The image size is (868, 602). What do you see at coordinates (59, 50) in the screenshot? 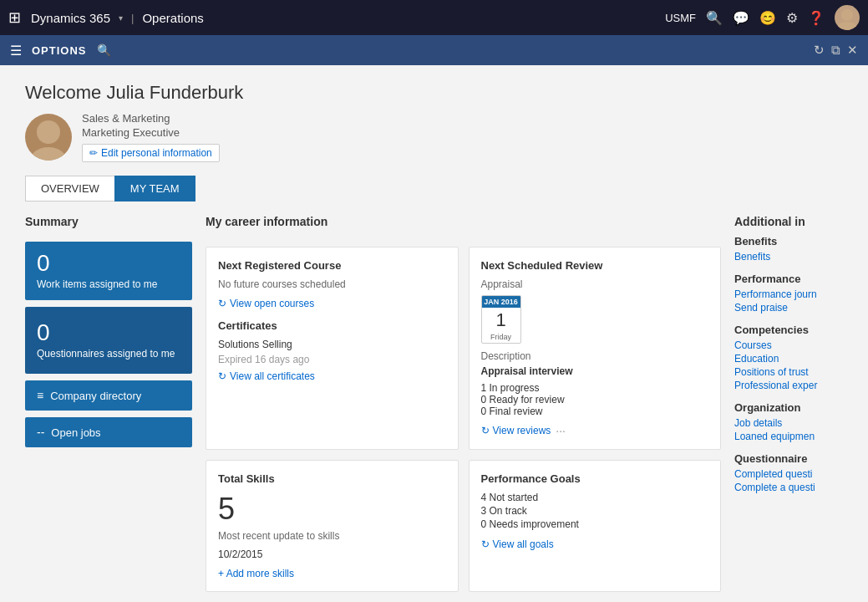
I see `options-label: OPTIONS` at bounding box center [59, 50].